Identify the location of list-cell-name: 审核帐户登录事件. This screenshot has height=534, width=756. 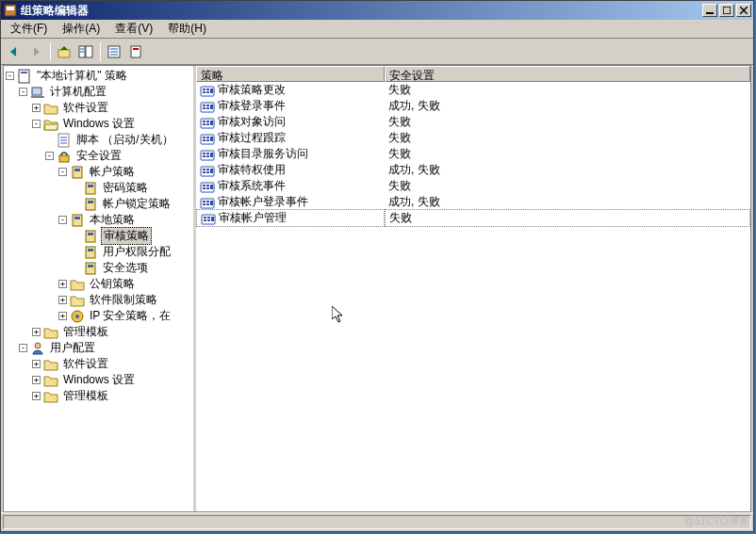
(263, 202).